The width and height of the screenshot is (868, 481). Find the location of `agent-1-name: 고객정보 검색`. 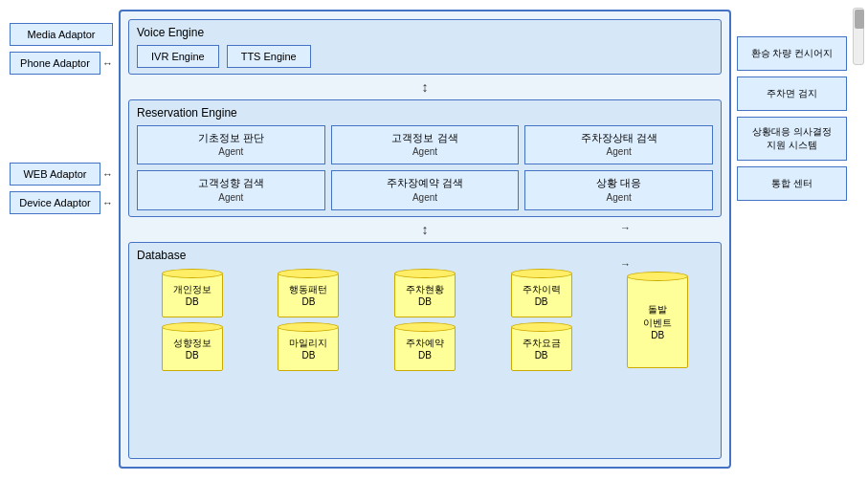

agent-1-name: 고객정보 검색 is located at coordinates (425, 138).